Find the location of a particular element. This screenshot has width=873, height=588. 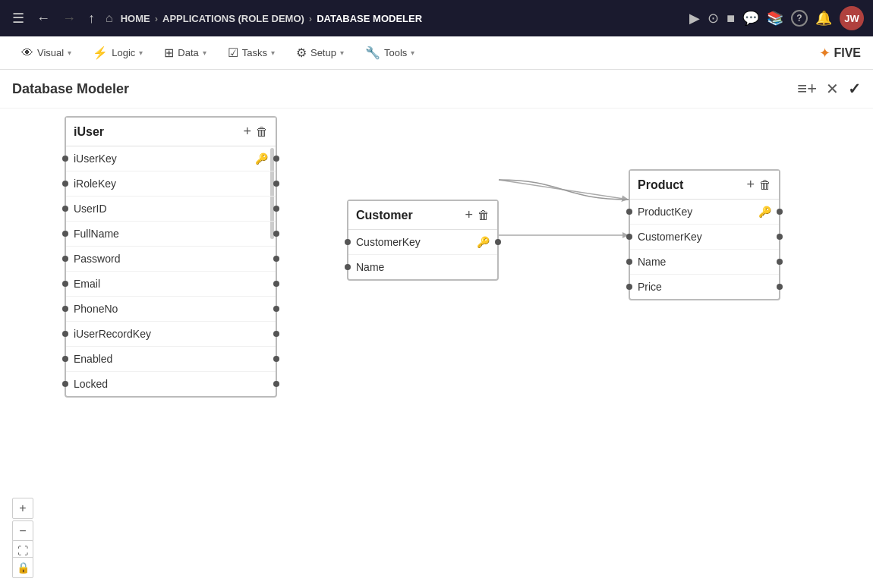

menu-visual: 👁 Visual ▾ is located at coordinates (46, 53).